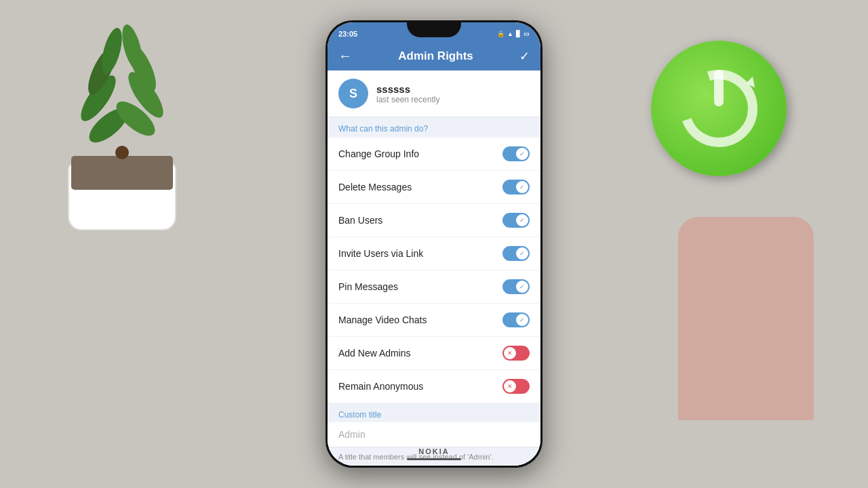 This screenshot has height=488, width=868. What do you see at coordinates (434, 187) in the screenshot?
I see `permission-item: Delete Messages✓` at bounding box center [434, 187].